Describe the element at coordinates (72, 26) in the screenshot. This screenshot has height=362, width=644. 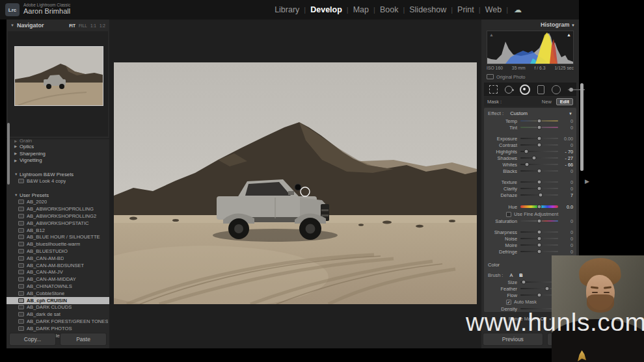
I see `zoom-level-fit: FIT` at that location.